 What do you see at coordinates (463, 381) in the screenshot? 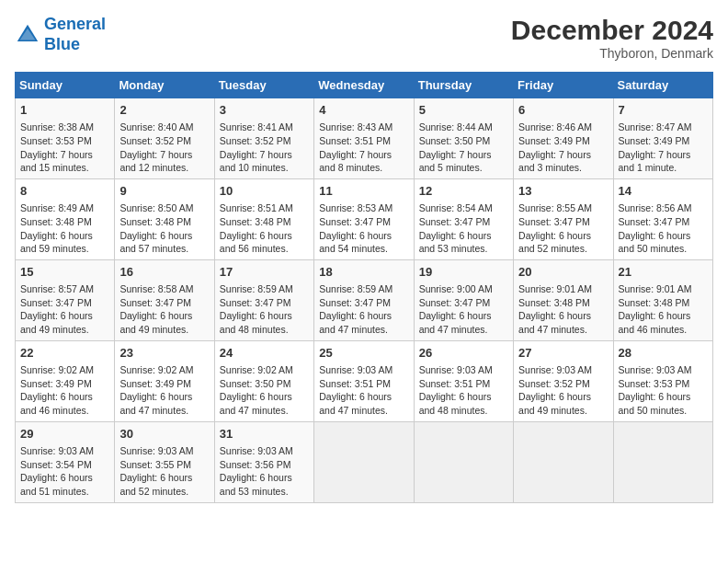
I see `calendar-cell: 26 Sunrise: 9:03 AM Sunset: 3:51 PM Dayl…` at bounding box center [463, 381].